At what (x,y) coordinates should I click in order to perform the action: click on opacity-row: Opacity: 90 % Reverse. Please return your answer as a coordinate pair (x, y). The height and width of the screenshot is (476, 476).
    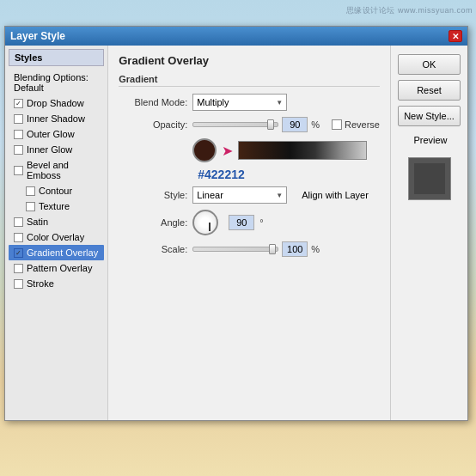
    Looking at the image, I should click on (249, 125).